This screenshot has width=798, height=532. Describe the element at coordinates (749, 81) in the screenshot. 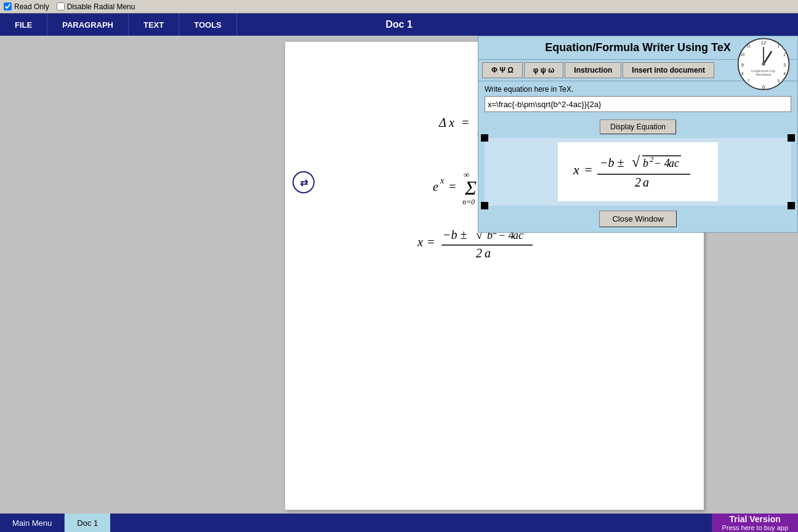

I see `svg-text: 7` at that location.